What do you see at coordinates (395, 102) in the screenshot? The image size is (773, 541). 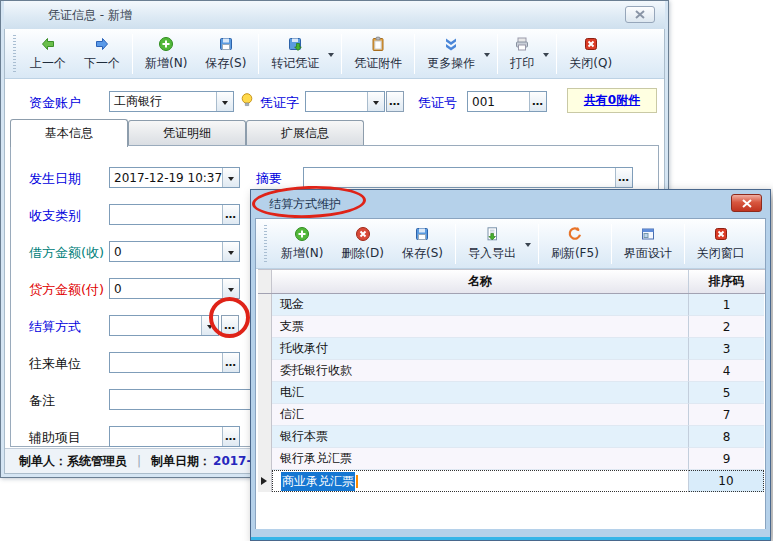 I see `voucher-word-ellipsis-button: …` at bounding box center [395, 102].